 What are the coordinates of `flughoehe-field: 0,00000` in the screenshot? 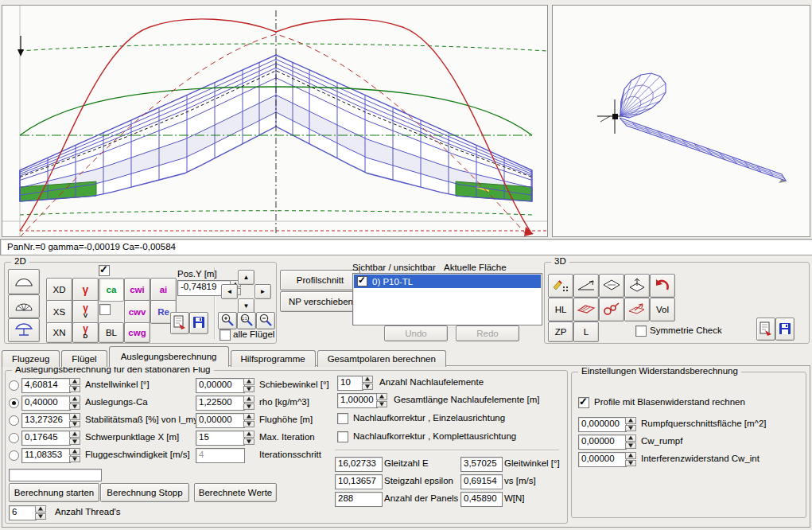 It's located at (220, 420).